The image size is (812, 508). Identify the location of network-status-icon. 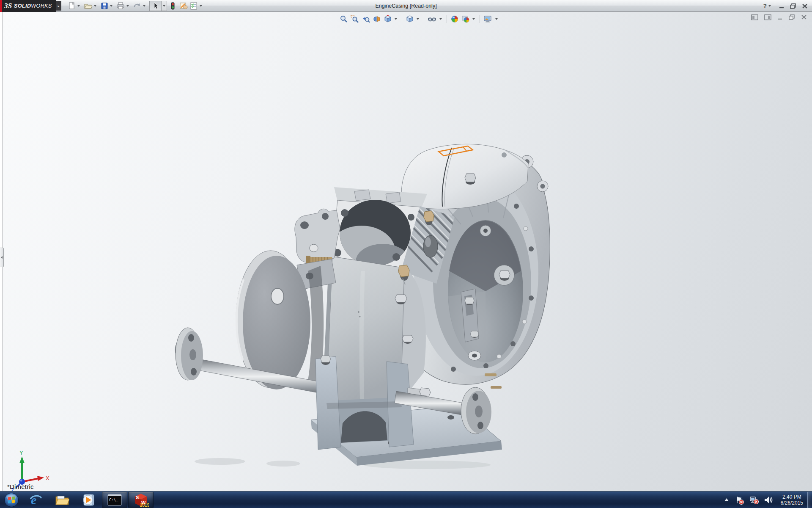
(754, 500).